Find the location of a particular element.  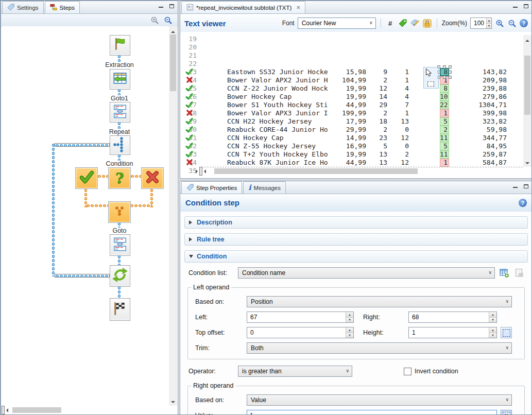

tab-messages: i Messages is located at coordinates (265, 187).